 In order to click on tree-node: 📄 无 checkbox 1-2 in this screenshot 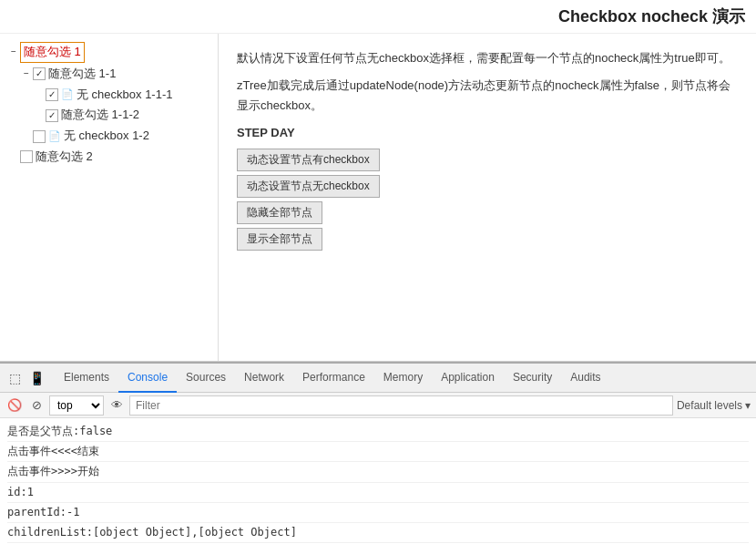, I will do `click(109, 137)`.